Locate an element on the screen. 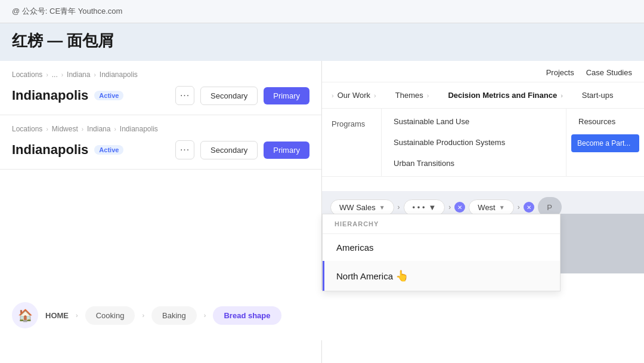 The width and height of the screenshot is (644, 363). our-work-menu-item: › Our Work › is located at coordinates (354, 96).